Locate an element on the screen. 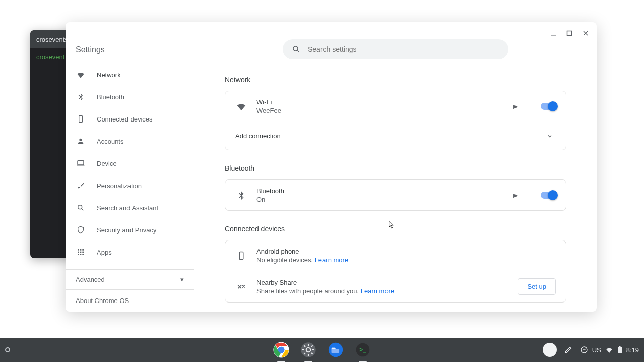  bluetooth-card: Bluetooth On ▶ is located at coordinates (396, 195).